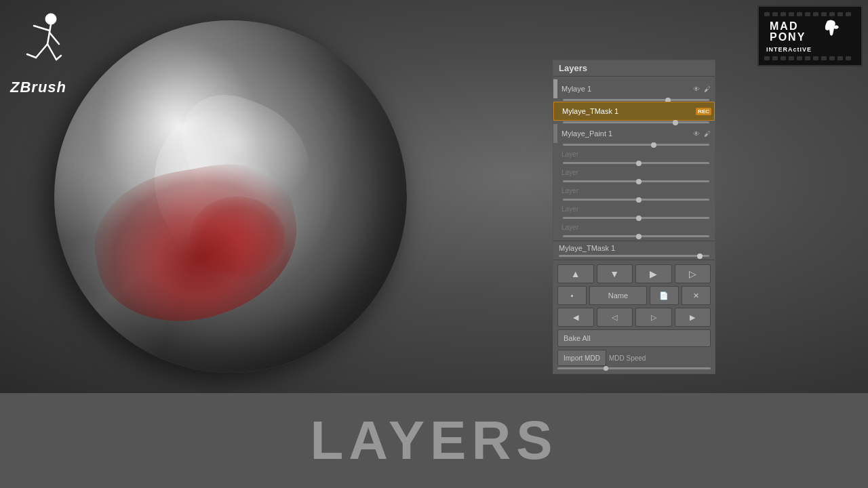  I want to click on zbrush-figure-icon, so click(44, 41).